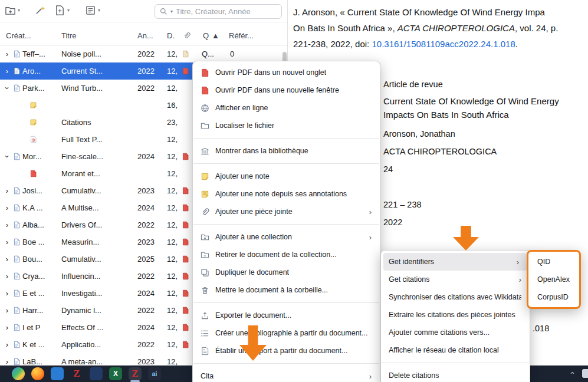 The image size is (588, 382). Describe the element at coordinates (19, 35) in the screenshot. I see `column-header-creator: Créat...` at that location.